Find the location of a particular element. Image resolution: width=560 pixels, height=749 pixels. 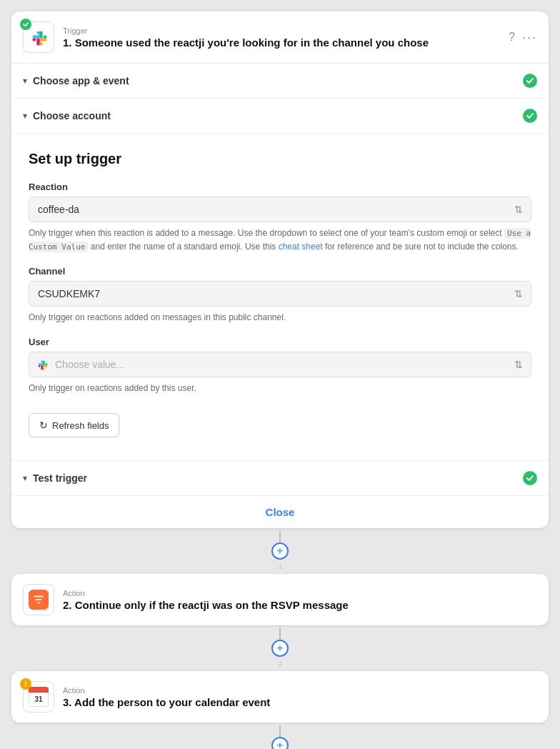

trigger-icon-wrap is located at coordinates (39, 37).